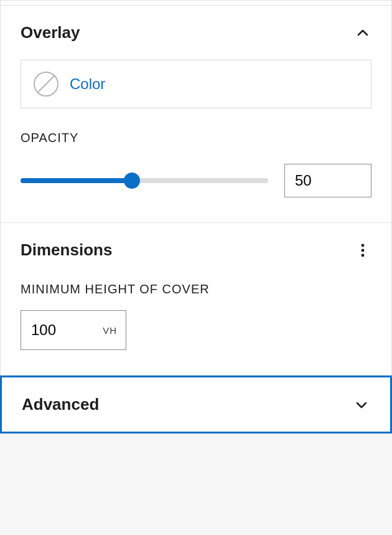  I want to click on advanced-section-title: Advanced, so click(60, 405).